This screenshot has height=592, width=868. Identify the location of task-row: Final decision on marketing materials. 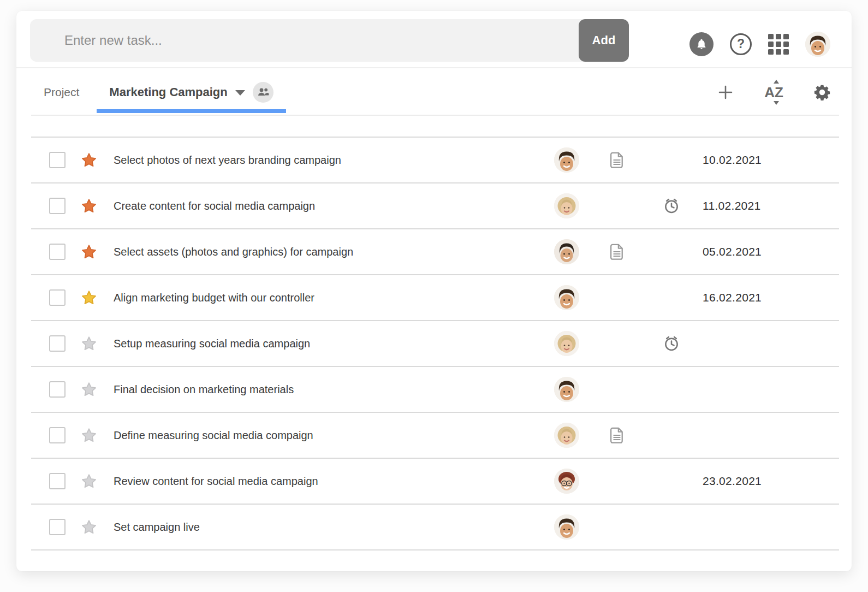
(435, 389).